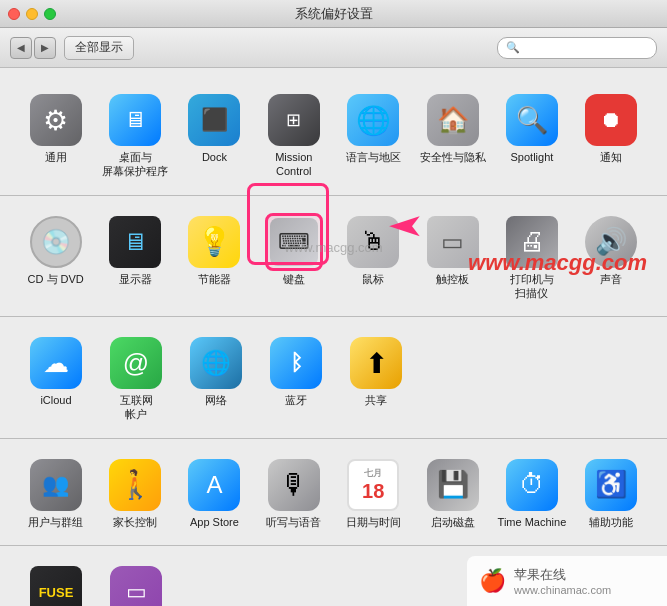 The width and height of the screenshot is (667, 606). I want to click on icon-item-dictation: 🎙 听写与语音, so click(294, 492).